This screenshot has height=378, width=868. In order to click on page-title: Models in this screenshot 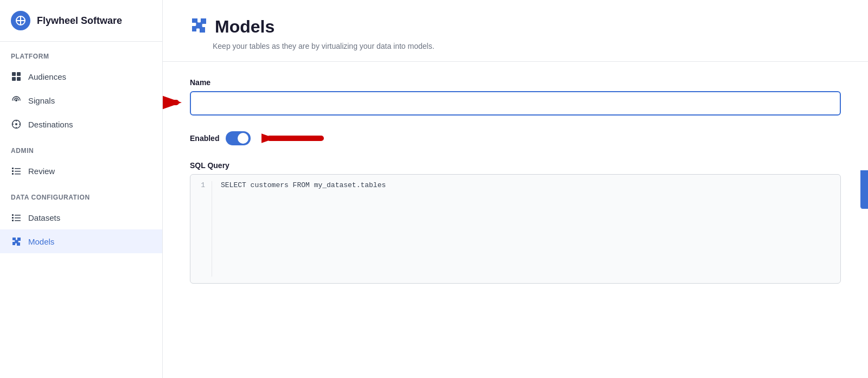, I will do `click(245, 27)`.